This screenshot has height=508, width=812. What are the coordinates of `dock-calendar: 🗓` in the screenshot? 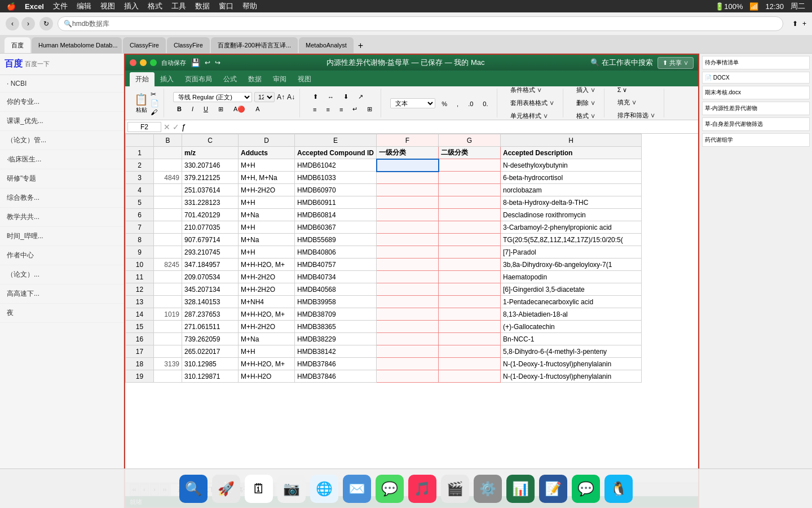 It's located at (259, 489).